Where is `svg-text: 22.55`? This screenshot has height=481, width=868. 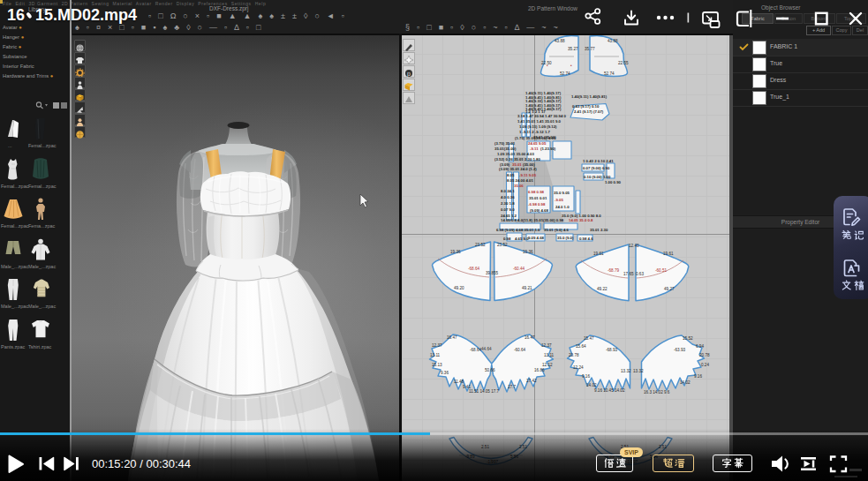
svg-text: 22.55 is located at coordinates (623, 64).